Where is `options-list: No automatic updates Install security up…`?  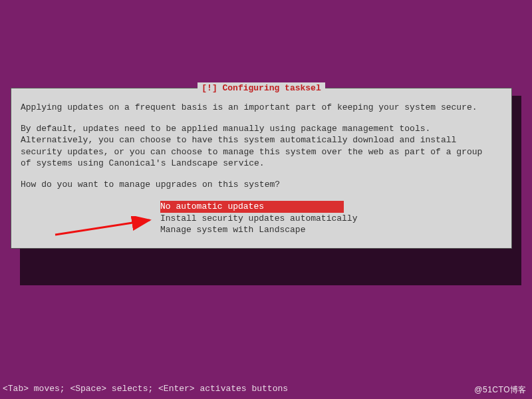
options-list: No automatic updates Install security up… is located at coordinates (331, 218).